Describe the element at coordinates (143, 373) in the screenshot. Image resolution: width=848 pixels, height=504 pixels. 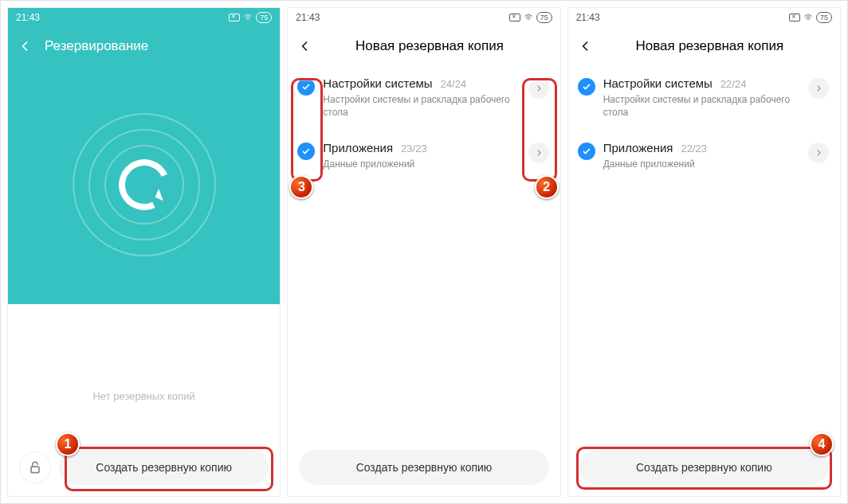
I see `empty-state-text: Нет резервных копий` at that location.